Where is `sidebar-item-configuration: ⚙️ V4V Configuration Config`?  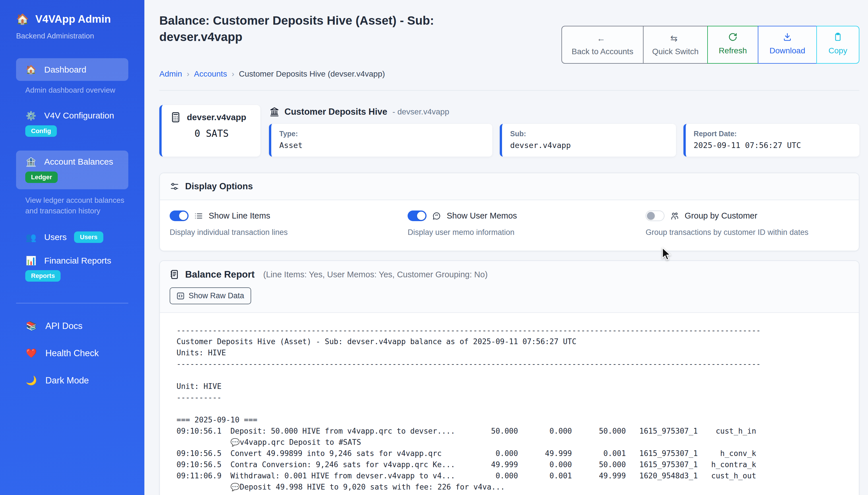 sidebar-item-configuration: ⚙️ V4V Configuration Config is located at coordinates (72, 124).